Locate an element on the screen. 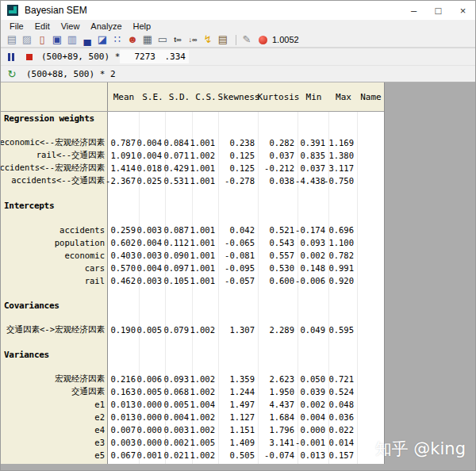 The image size is (476, 471). table-row: accidents0.2590.0030.0871.0010.0420.521-… is located at coordinates (192, 230).